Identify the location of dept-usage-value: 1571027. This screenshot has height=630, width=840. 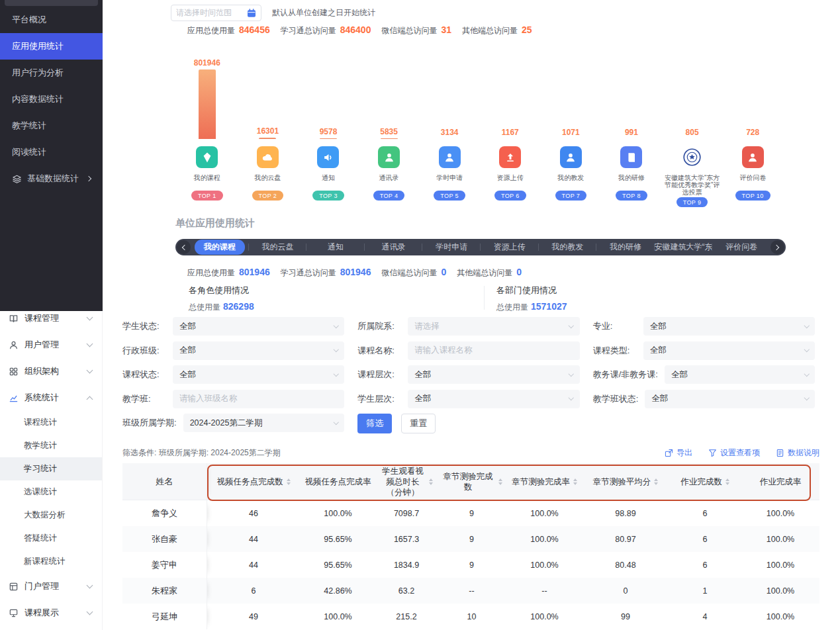
(549, 306).